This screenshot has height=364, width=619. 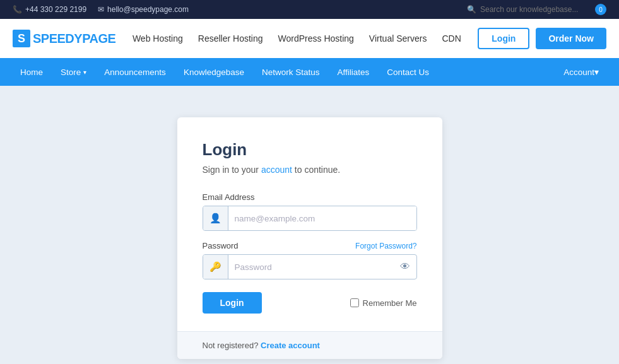 What do you see at coordinates (310, 303) in the screenshot?
I see `form-actions: Login Remember Me` at bounding box center [310, 303].